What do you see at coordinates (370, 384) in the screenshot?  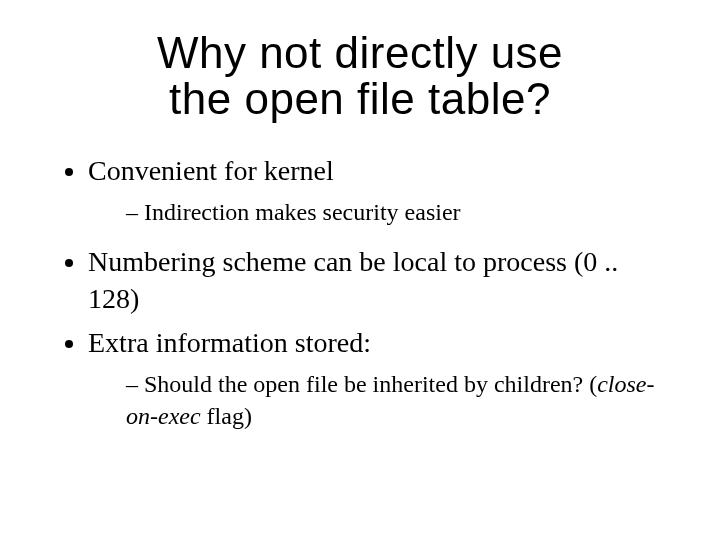 I see `bullet-3-sub-1-prefix: Should the open file be inherited by chi…` at bounding box center [370, 384].